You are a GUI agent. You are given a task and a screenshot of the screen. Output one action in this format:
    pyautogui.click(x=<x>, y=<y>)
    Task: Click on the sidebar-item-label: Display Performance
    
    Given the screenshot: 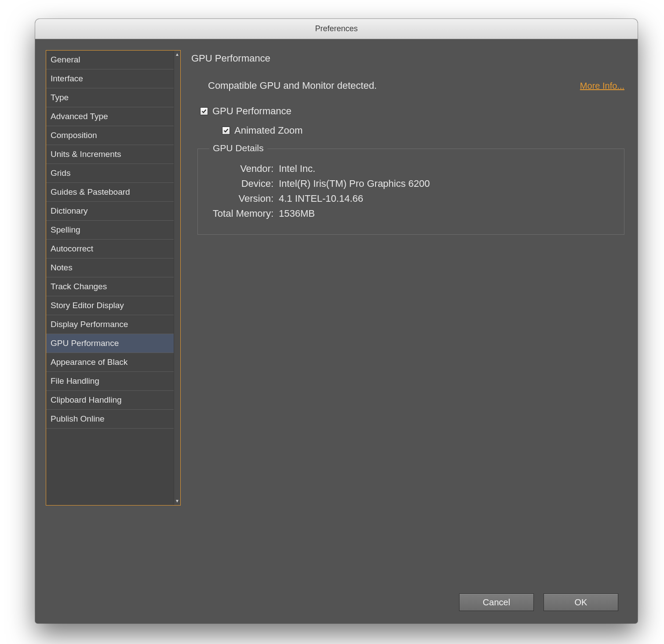 What is the action you would take?
    pyautogui.click(x=89, y=324)
    